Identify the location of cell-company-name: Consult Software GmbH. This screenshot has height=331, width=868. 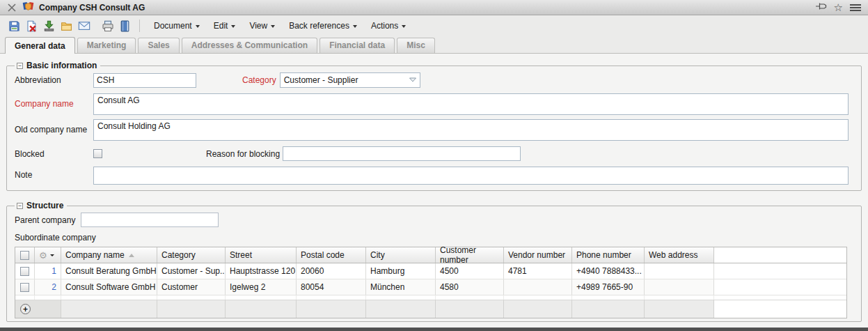
(109, 287).